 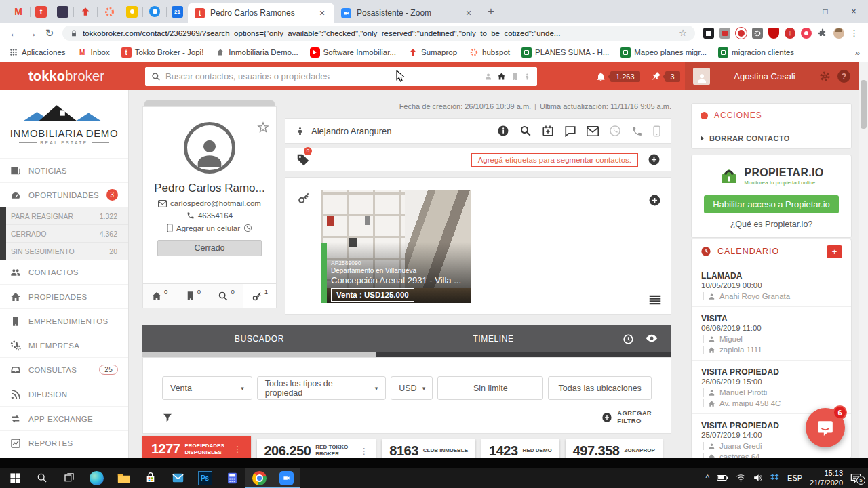 What do you see at coordinates (637, 131) in the screenshot?
I see `phone-action-icon` at bounding box center [637, 131].